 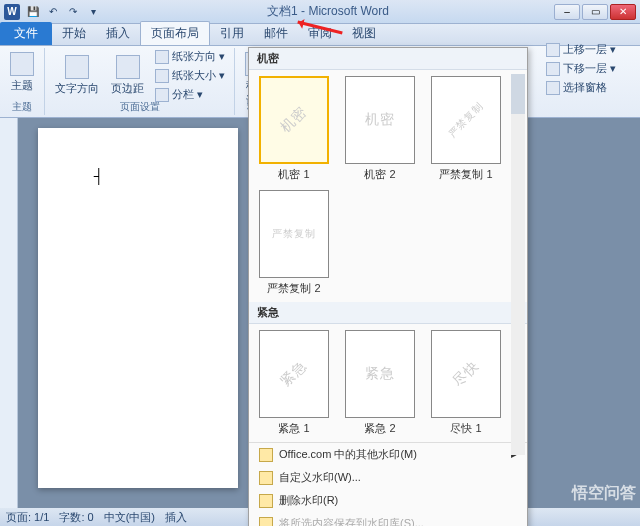 What do you see at coordinates (294, 288) in the screenshot?
I see `caption: 严禁复制 2` at bounding box center [294, 288].